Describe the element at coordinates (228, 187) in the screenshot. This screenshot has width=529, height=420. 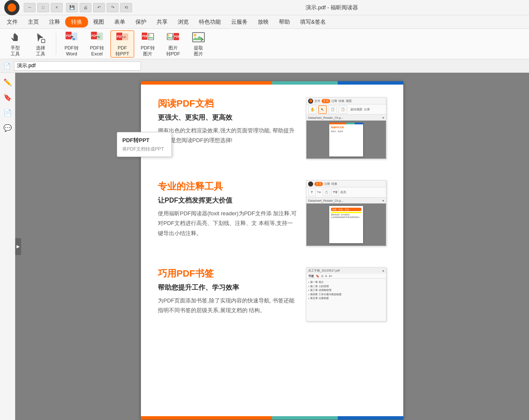
I see `section-2-title: 专业的注释工具` at that location.